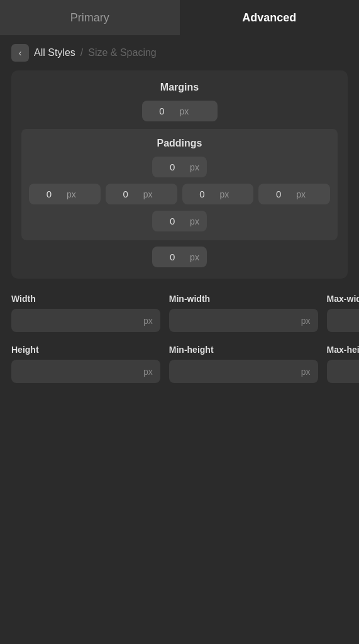  I want to click on tab-primary: Primary, so click(90, 18).